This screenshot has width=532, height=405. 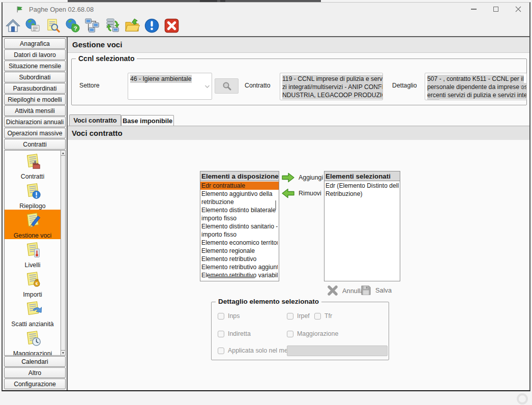 I want to click on web-help-icon: ?, so click(x=72, y=25).